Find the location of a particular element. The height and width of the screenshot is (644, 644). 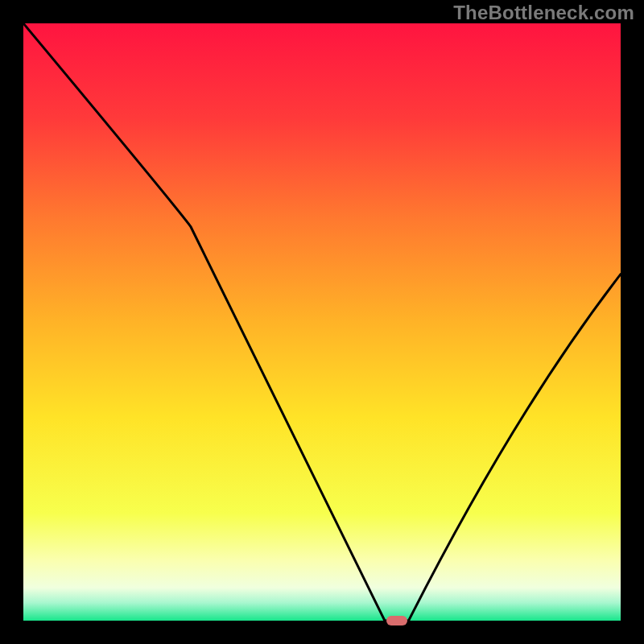

watermark-text: TheBottleneck.com is located at coordinates (544, 13).